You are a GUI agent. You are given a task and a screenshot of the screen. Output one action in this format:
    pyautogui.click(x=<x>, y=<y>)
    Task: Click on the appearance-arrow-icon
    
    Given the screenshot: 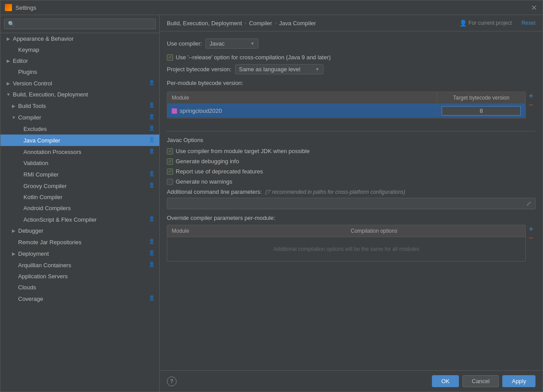 What is the action you would take?
    pyautogui.click(x=8, y=39)
    